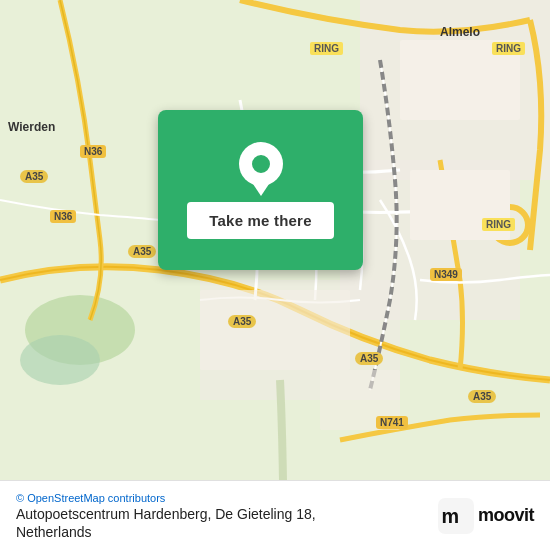 This screenshot has height=550, width=550. What do you see at coordinates (275, 515) in the screenshot?
I see `bottom-bar: © OpenStreetMap contributors Autopoetsce…` at bounding box center [275, 515].